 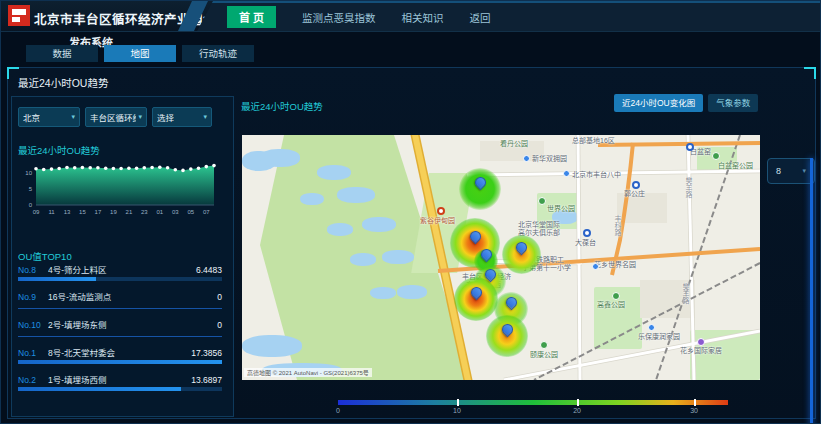 What do you see at coordinates (577, 410) in the screenshot?
I see `legend-tick-label: 20` at bounding box center [577, 410].